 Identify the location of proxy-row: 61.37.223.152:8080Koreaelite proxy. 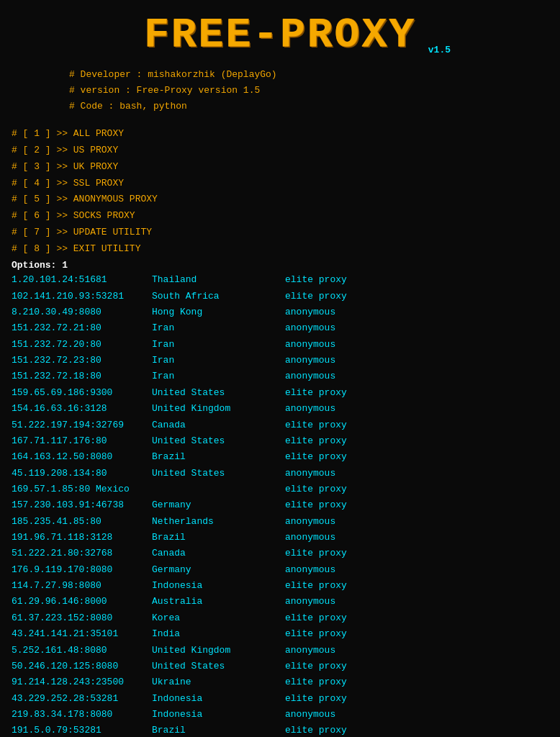
(280, 618).